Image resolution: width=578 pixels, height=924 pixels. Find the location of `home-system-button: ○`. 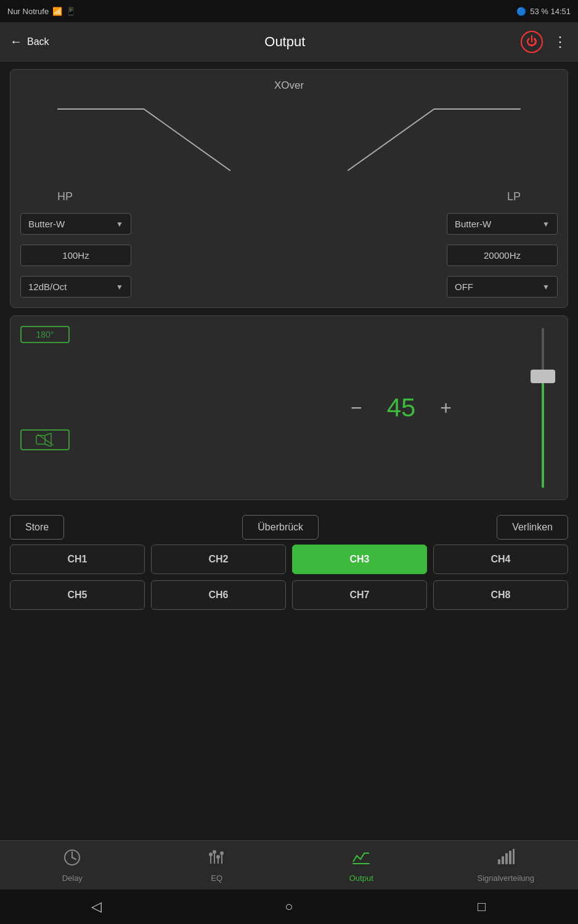

home-system-button: ○ is located at coordinates (289, 907).